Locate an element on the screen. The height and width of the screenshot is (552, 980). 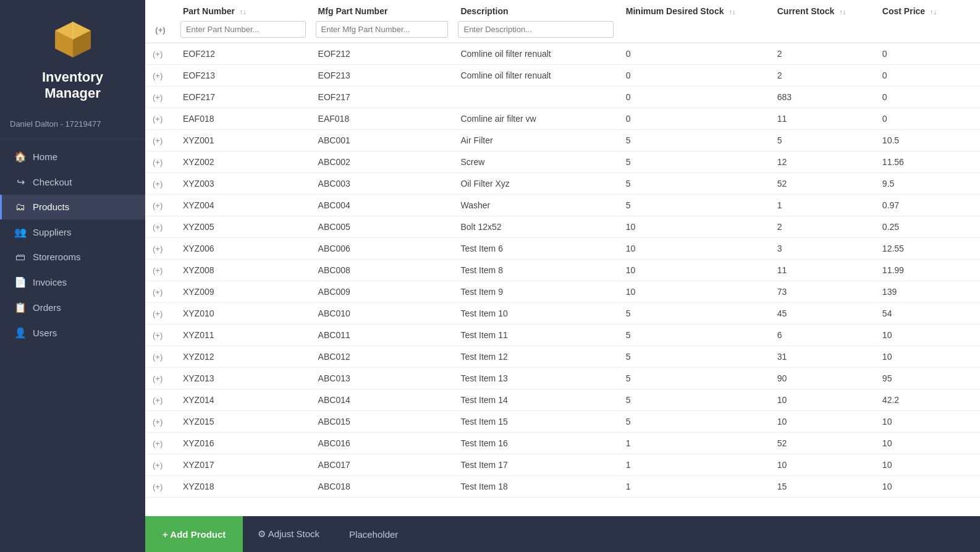
table-row: (+) XYZ017 ABC017 Test Item 17 1 10 10 is located at coordinates (562, 465).